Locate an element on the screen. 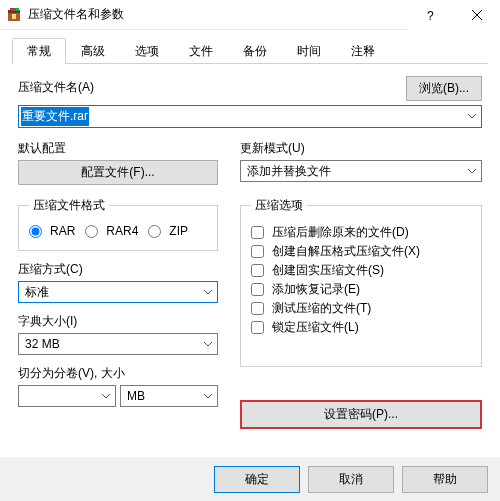 The width and height of the screenshot is (500, 501). window-title: 压缩文件名和参数 is located at coordinates (76, 14).